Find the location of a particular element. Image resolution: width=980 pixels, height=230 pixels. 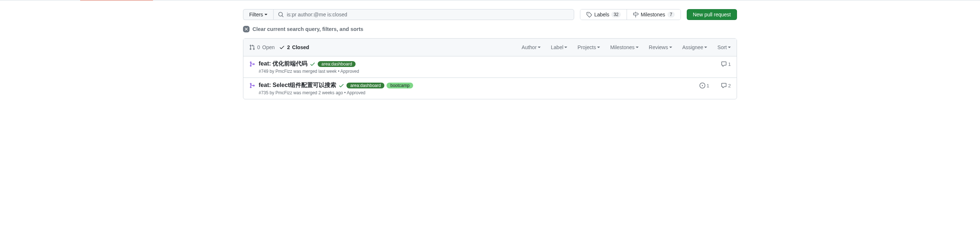

pr-row: feat: 优化前端代码area:dashboard#749 by PmcFiz… is located at coordinates (490, 67).